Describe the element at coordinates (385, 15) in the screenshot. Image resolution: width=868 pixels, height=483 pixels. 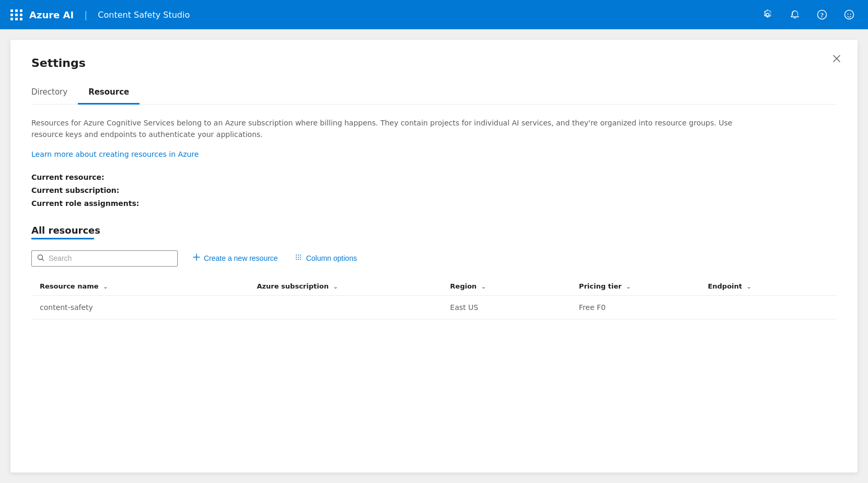
I see `topbar-left: Azure AI | Content Safety Studio` at that location.